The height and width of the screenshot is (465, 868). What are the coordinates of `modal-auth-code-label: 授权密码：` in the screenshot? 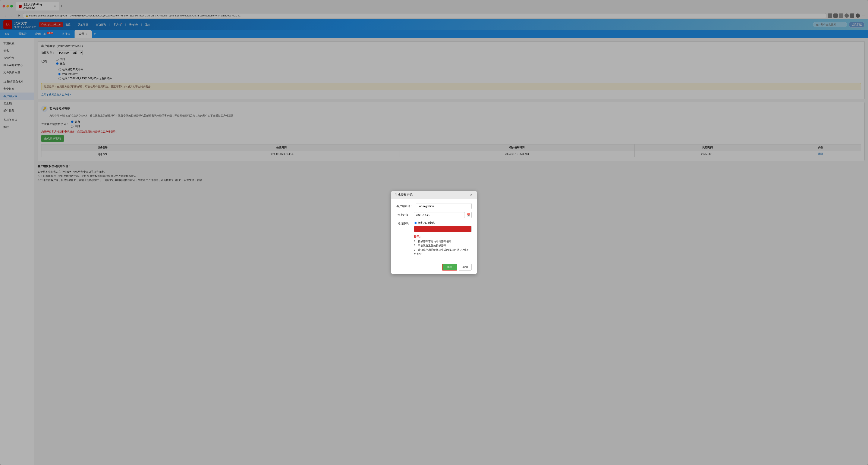 It's located at (404, 224).